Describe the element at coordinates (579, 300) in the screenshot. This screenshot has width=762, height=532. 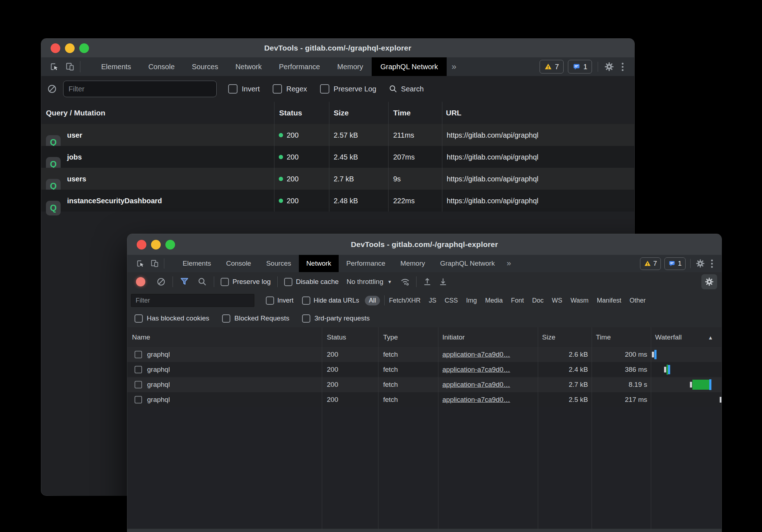
I see `filter-type-wasm: Wasm` at that location.